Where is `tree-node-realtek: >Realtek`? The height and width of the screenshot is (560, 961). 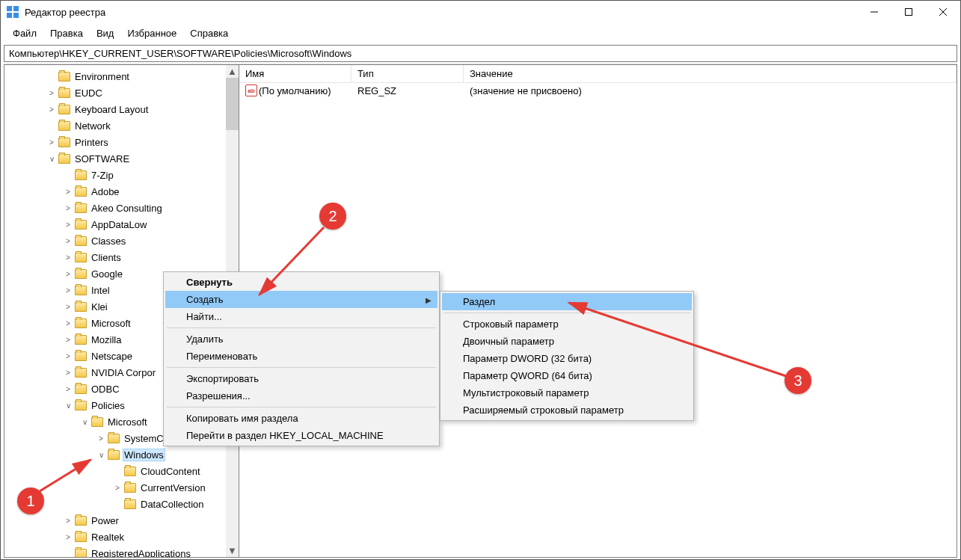 tree-node-realtek: >Realtek is located at coordinates (121, 537).